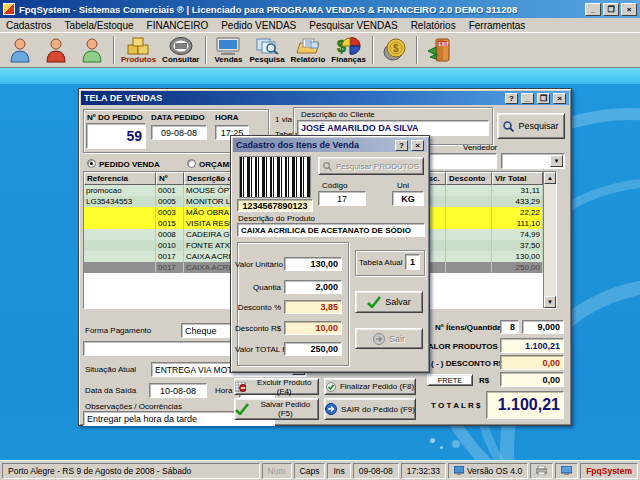  Describe the element at coordinates (566, 471) in the screenshot. I see `status-monitor` at that location.